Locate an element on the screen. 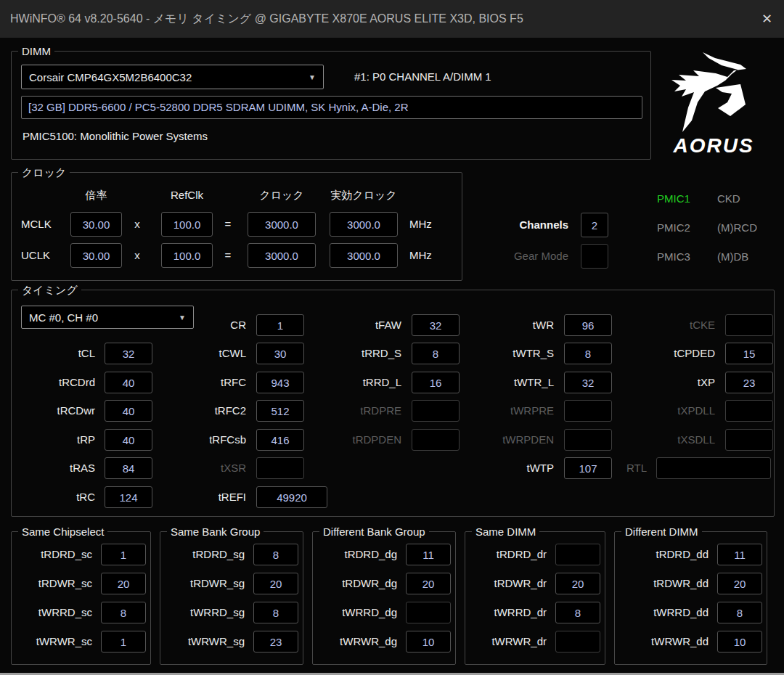  field-value-tRDPRE is located at coordinates (436, 411).